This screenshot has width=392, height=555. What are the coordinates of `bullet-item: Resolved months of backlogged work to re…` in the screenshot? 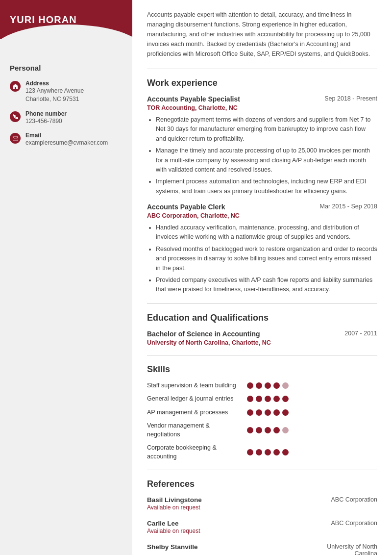 It's located at (267, 259).